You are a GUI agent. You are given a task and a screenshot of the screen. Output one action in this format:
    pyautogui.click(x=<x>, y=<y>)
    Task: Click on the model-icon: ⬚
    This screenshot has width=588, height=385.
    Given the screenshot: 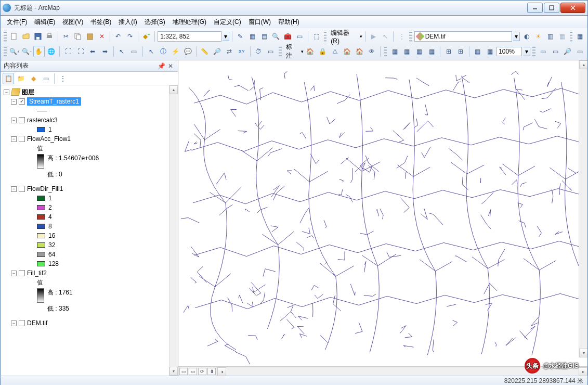 What is the action you would take?
    pyautogui.click(x=316, y=36)
    